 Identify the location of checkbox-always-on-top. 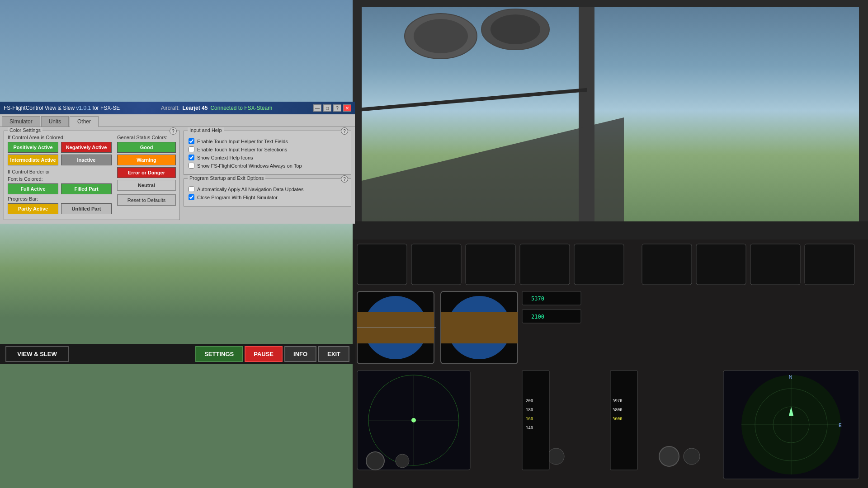
(192, 165).